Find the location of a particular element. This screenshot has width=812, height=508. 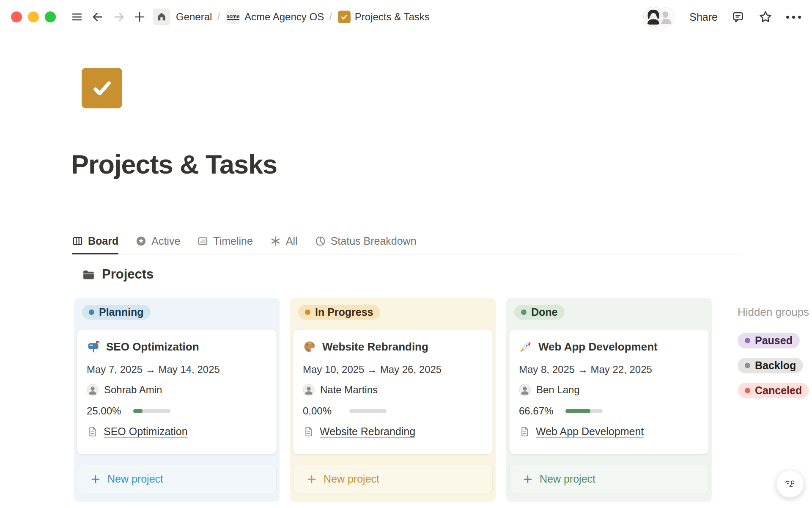

card-title: SEO Optimization is located at coordinates (153, 347).